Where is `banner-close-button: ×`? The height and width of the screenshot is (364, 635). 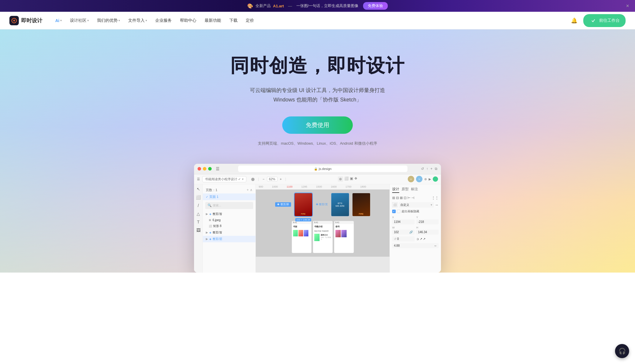
banner-close-button: × is located at coordinates (627, 6).